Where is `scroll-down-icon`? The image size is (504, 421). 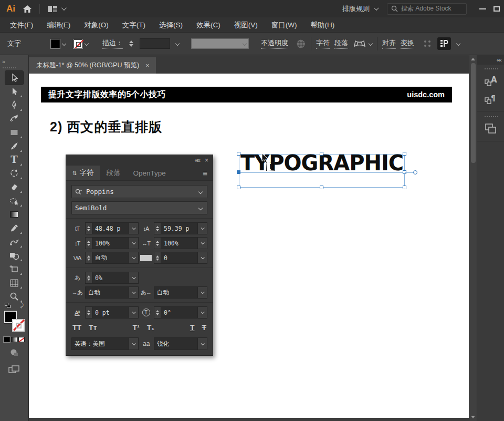 scroll-down-icon is located at coordinates (473, 417).